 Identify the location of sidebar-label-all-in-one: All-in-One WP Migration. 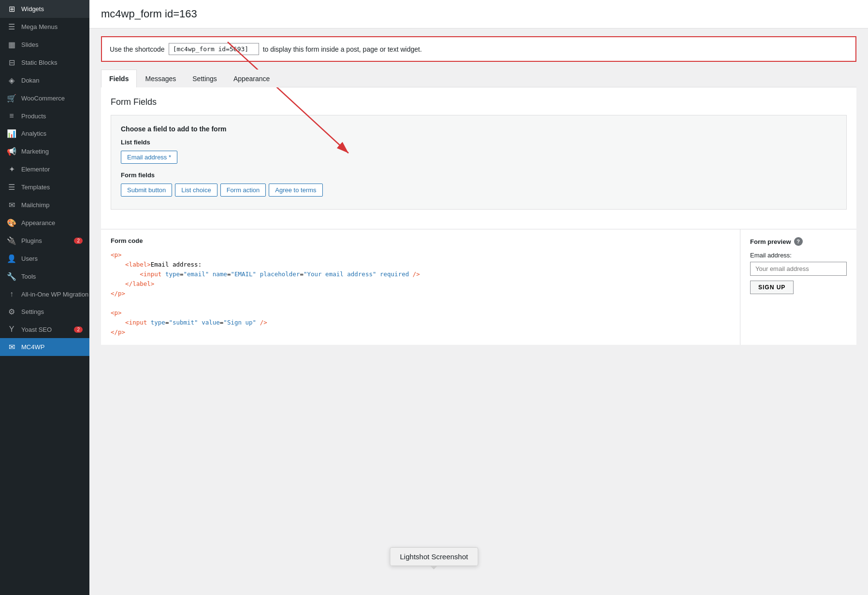
(55, 295).